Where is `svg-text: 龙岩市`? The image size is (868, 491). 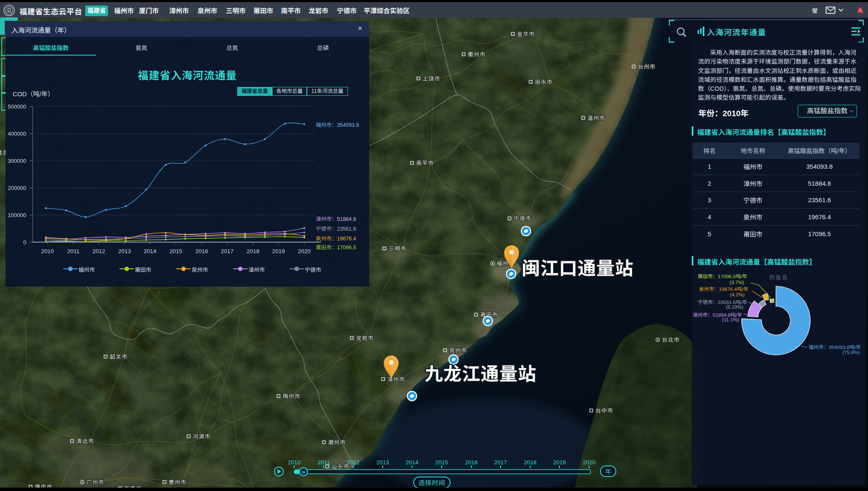 svg-text: 龙岩市 is located at coordinates (365, 338).